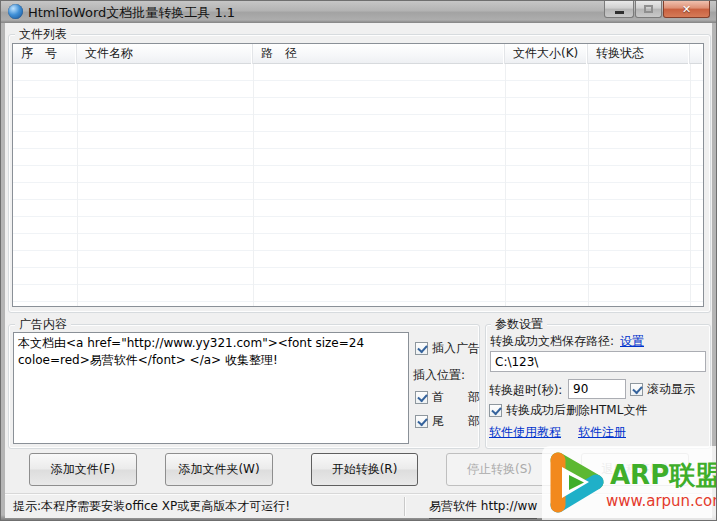 Image resolution: width=717 pixels, height=521 pixels. What do you see at coordinates (598, 362) in the screenshot?
I see `save-path-input` at bounding box center [598, 362].